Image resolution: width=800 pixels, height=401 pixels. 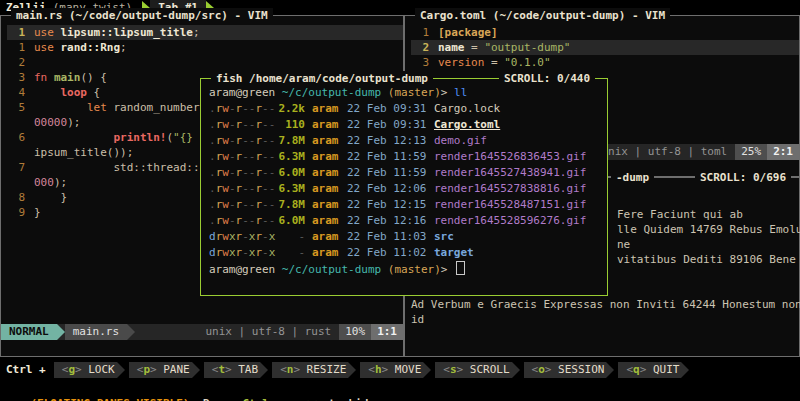 I want to click on hint-text: to hide., so click(x=352, y=399).